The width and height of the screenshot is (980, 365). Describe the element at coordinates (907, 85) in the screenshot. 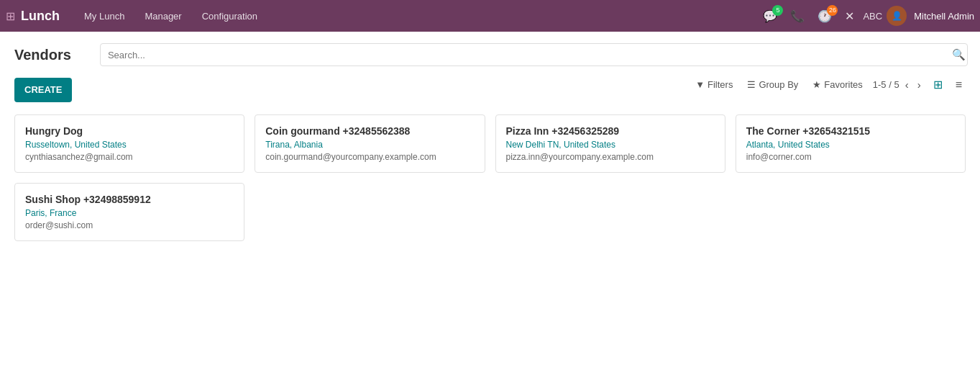

I see `prev-page-button: ‹` at that location.